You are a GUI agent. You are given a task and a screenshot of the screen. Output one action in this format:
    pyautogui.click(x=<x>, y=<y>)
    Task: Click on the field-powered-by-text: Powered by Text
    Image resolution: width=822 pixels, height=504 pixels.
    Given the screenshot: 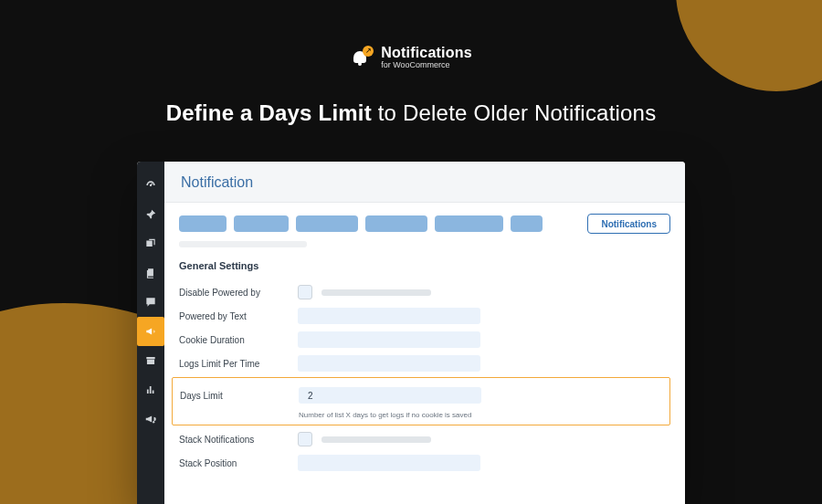 What is the action you would take?
    pyautogui.click(x=425, y=316)
    